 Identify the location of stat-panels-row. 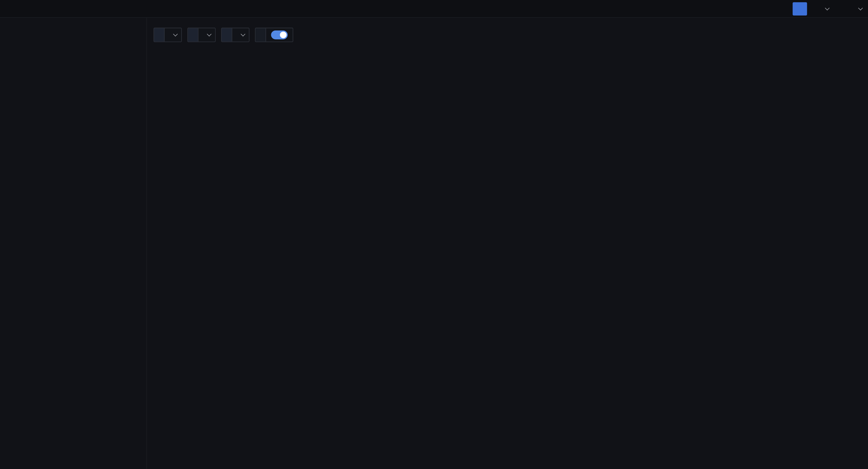
(507, 93).